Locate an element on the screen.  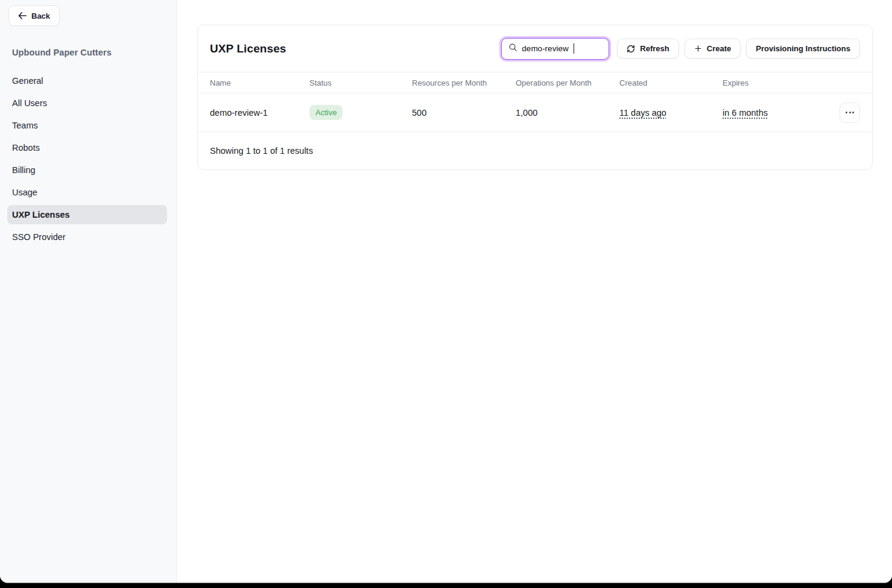
search-icon is located at coordinates (513, 48).